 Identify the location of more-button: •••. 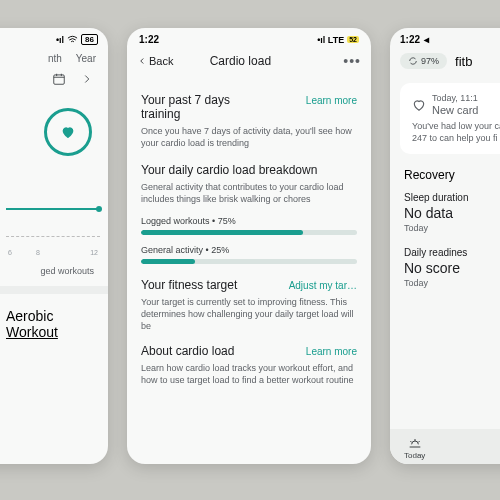
(352, 61).